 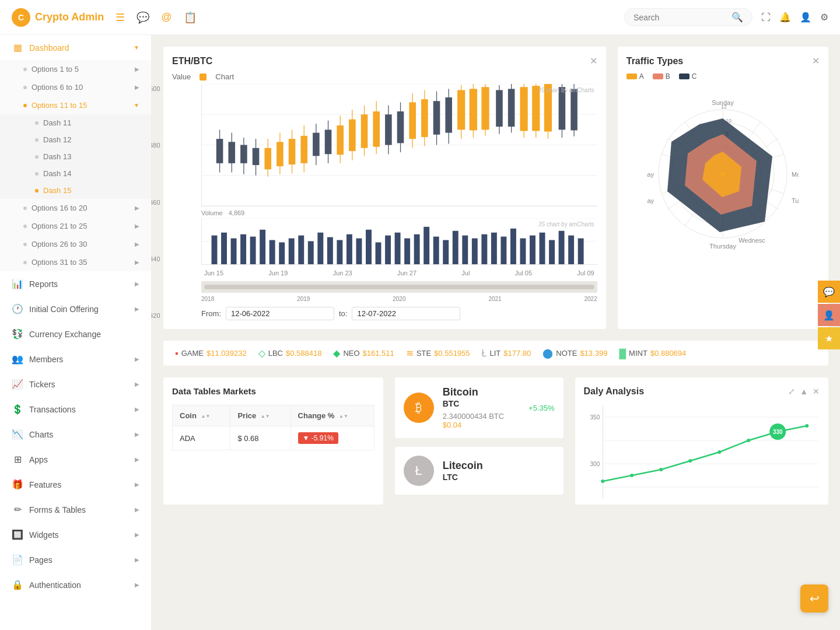 I want to click on sidebar-item-ico: 🕐 Initial Coin Offering ▶, so click(x=76, y=309).